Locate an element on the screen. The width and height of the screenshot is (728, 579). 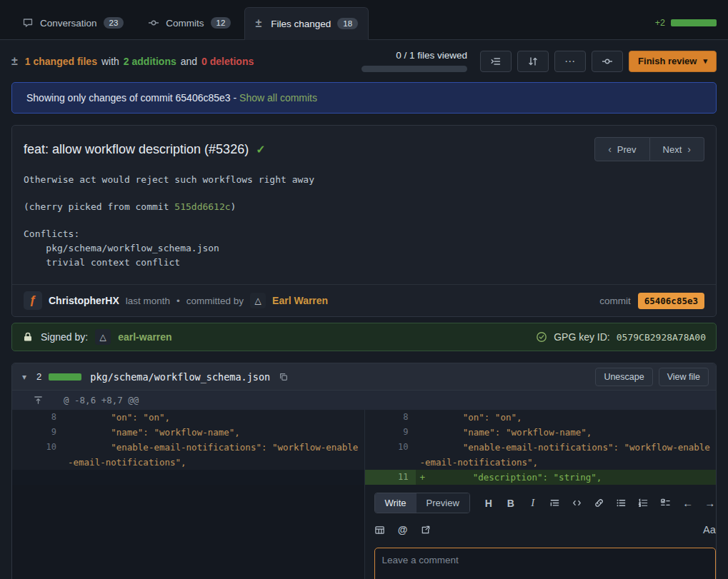
changed-files-link: 1 changed files is located at coordinates (61, 61).